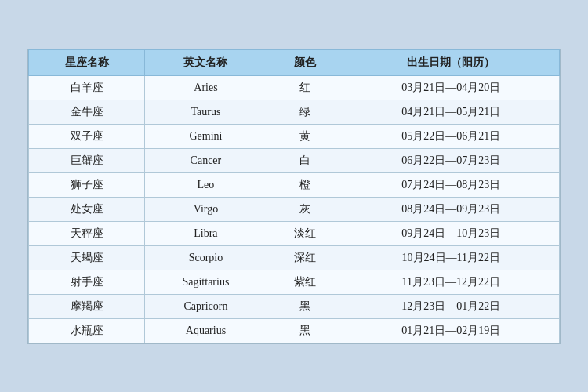 This screenshot has height=392, width=588. Describe the element at coordinates (87, 136) in the screenshot. I see `cell-chinese-name: 双子座` at that location.